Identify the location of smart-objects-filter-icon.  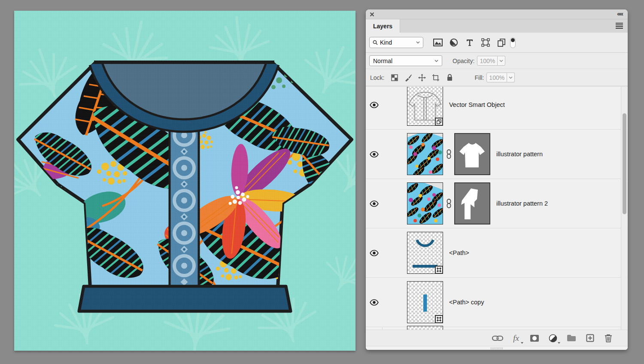
(501, 42).